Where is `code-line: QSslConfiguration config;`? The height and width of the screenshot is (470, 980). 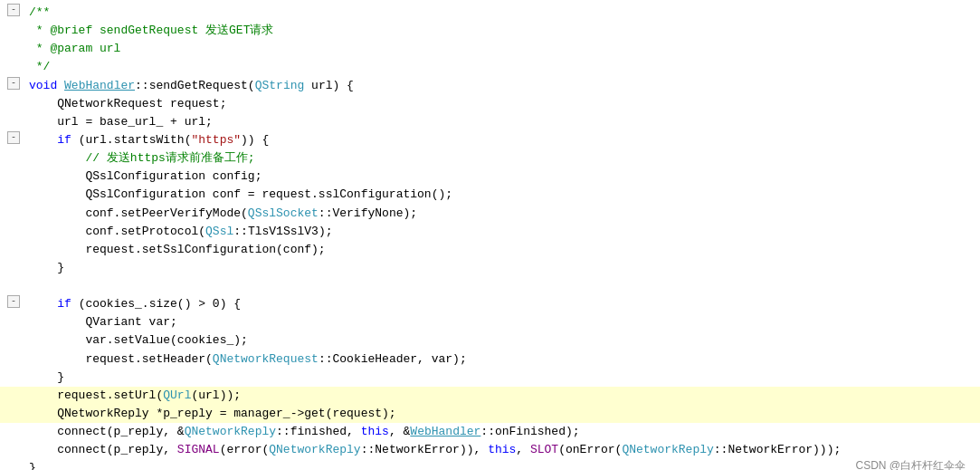
code-line: QSslConfiguration config; is located at coordinates (490, 177).